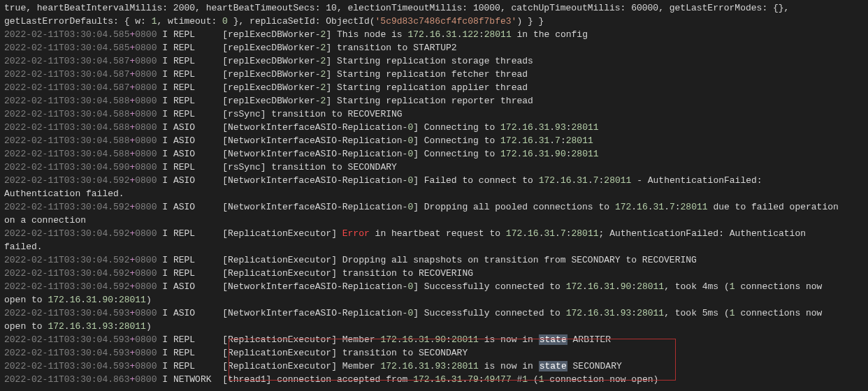 The width and height of the screenshot is (868, 391). What do you see at coordinates (434, 8) in the screenshot?
I see `log-line: true, heartBeatIntervalMillis: 2000, hea…` at bounding box center [434, 8].